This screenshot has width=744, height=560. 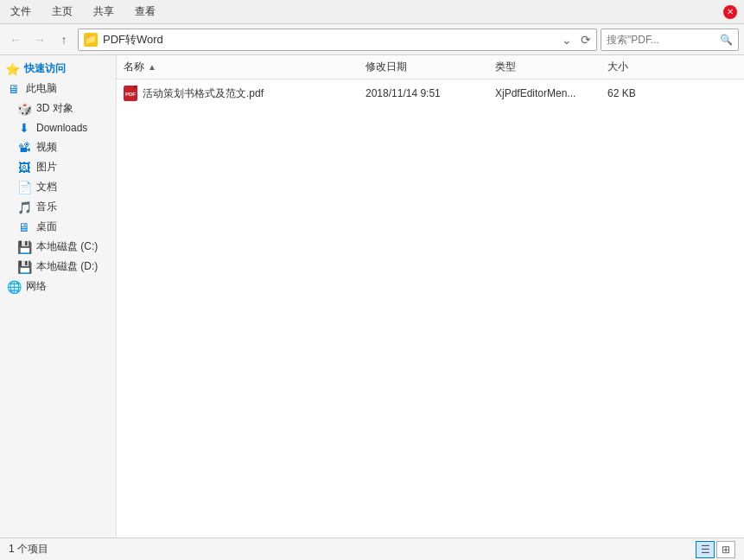 I want to click on forward-button: →, so click(x=40, y=40).